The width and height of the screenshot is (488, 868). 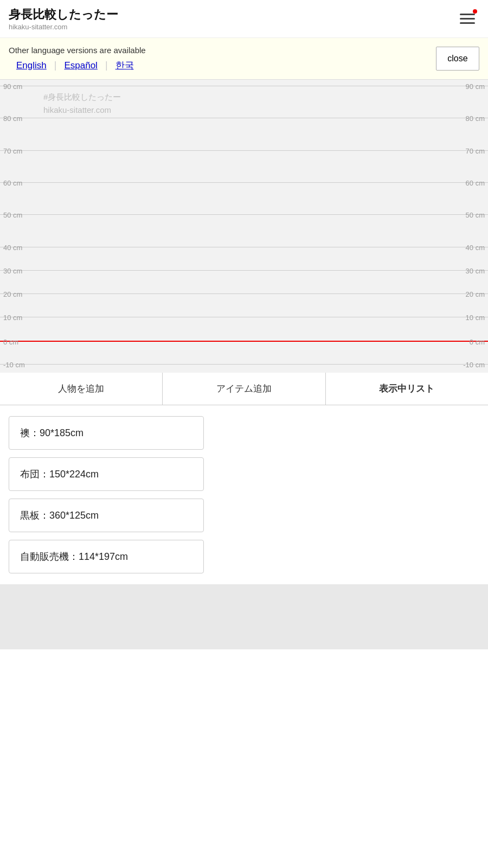 What do you see at coordinates (13, 247) in the screenshot?
I see `ruler-label-left: 40 cm` at bounding box center [13, 247].